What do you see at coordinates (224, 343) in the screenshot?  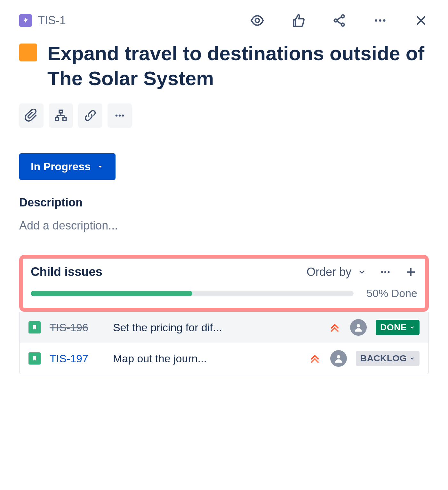 I see `child-issues-list: TIS-196Set the pricing for dif...DONETIS…` at bounding box center [224, 343].